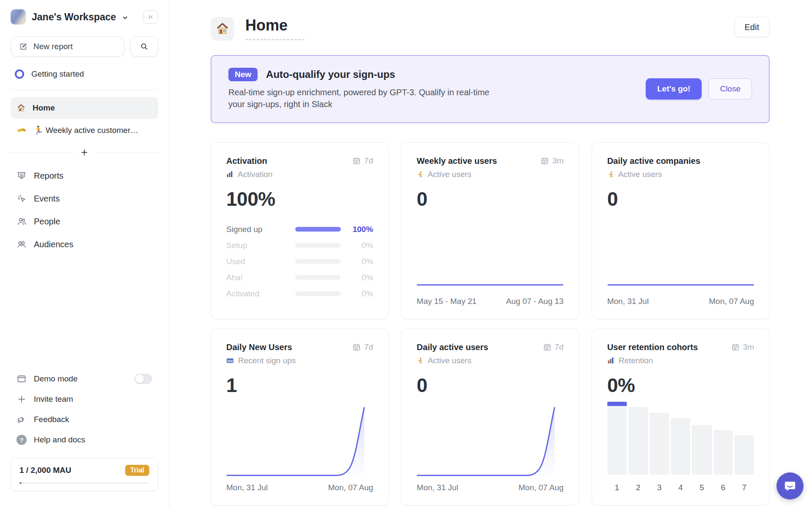 Image resolution: width=812 pixels, height=508 pixels. I want to click on sidebar-item-events: Events, so click(85, 199).